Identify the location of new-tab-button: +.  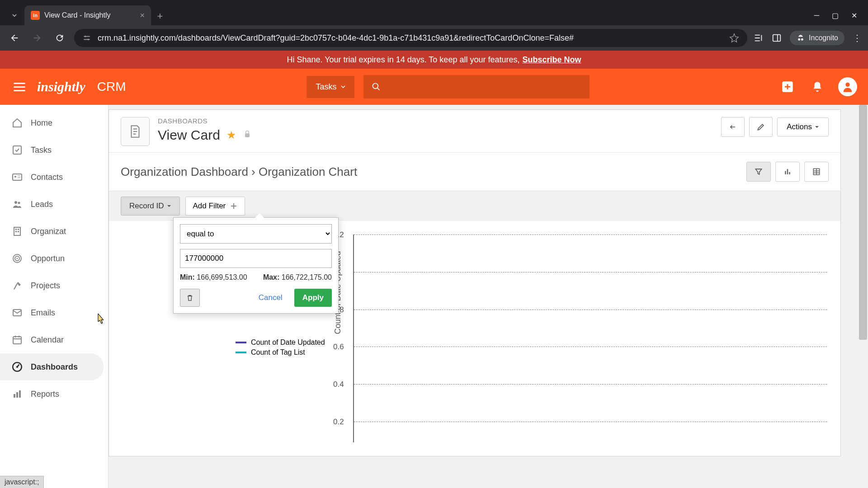
(160, 16).